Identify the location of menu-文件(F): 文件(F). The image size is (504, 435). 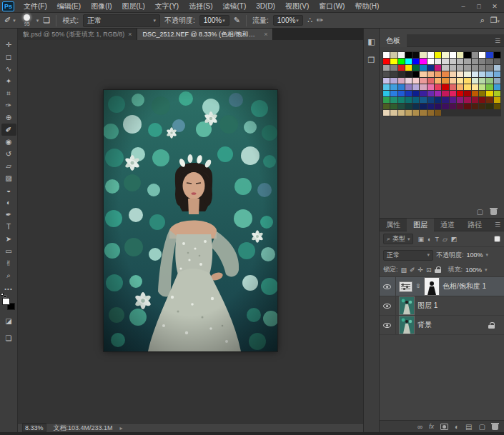
(36, 6).